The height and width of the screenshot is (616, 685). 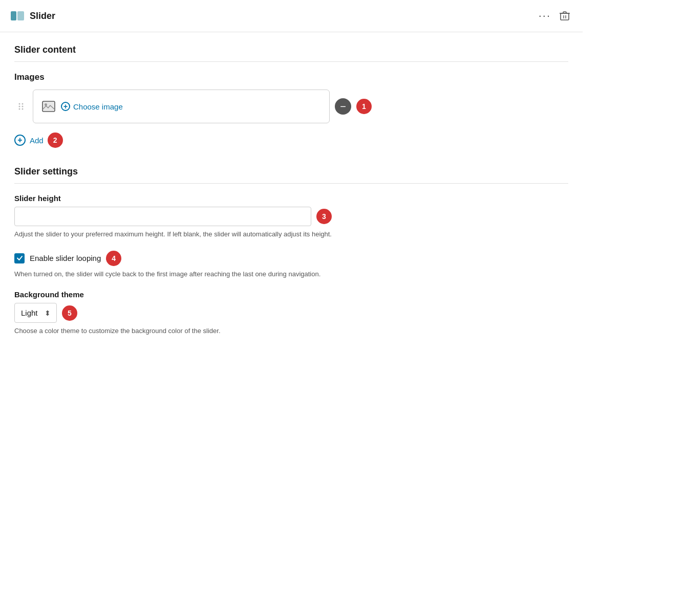 What do you see at coordinates (21, 106) in the screenshot?
I see `drag-handle` at bounding box center [21, 106].